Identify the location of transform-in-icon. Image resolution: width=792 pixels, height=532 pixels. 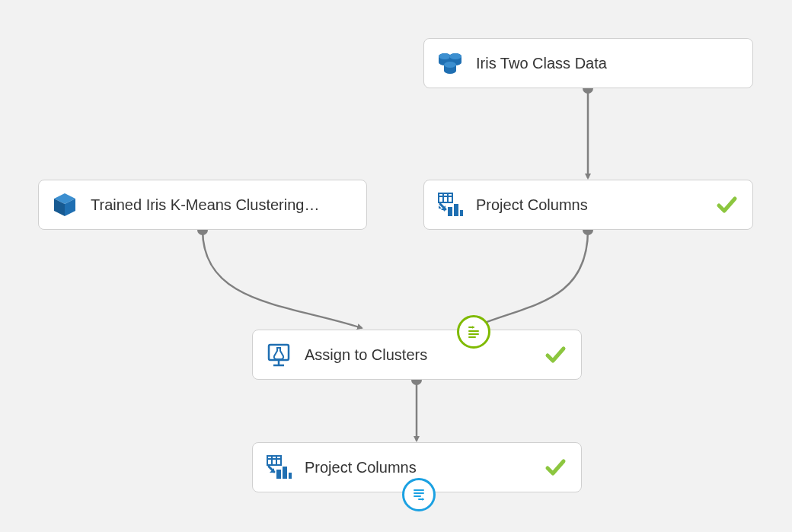
(474, 332).